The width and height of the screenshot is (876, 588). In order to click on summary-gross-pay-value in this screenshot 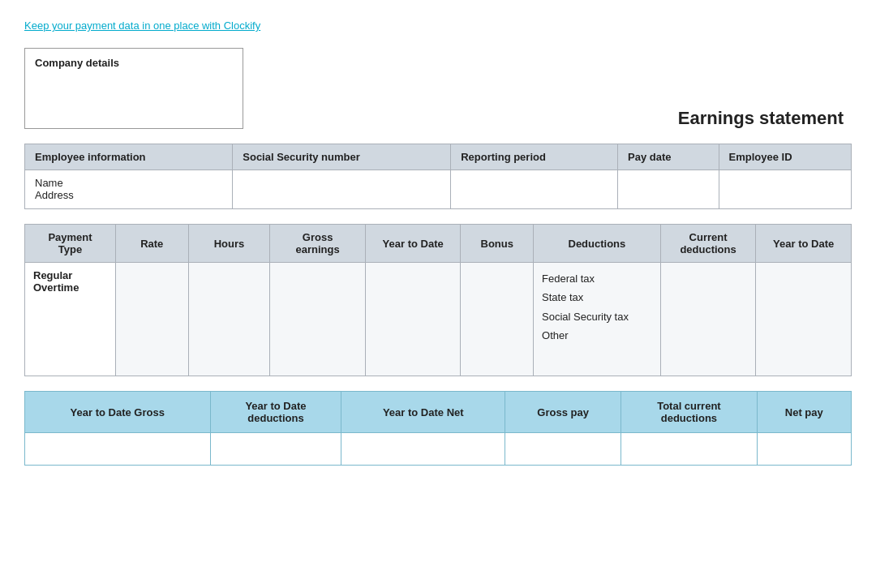, I will do `click(563, 449)`.